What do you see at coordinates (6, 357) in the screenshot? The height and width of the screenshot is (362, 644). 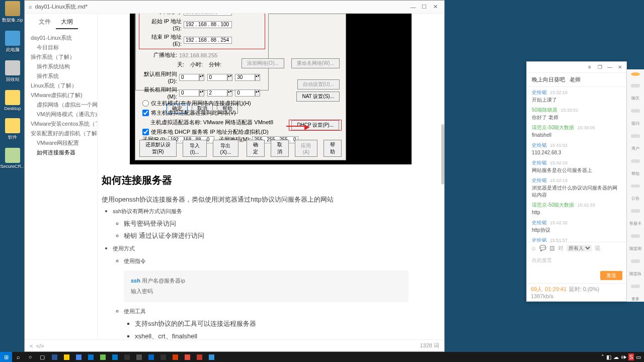 I see `start-button: ⊞` at bounding box center [6, 357].